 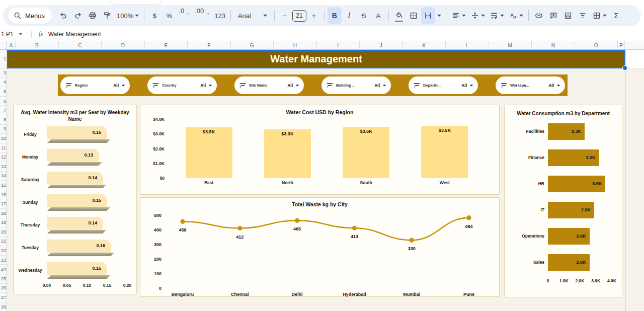 I want to click on row-header-4: 4, so click(x=3, y=83).